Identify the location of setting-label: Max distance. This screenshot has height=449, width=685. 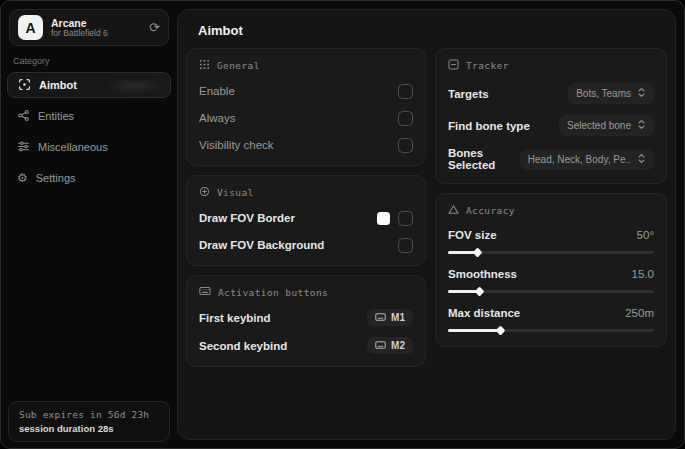
(484, 313).